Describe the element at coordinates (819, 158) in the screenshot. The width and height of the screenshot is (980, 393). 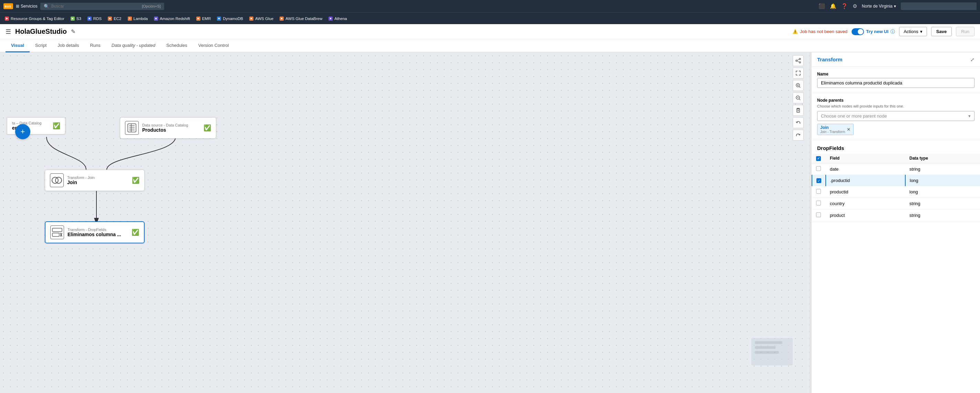
I see `select-all-checkbox: ✓` at that location.